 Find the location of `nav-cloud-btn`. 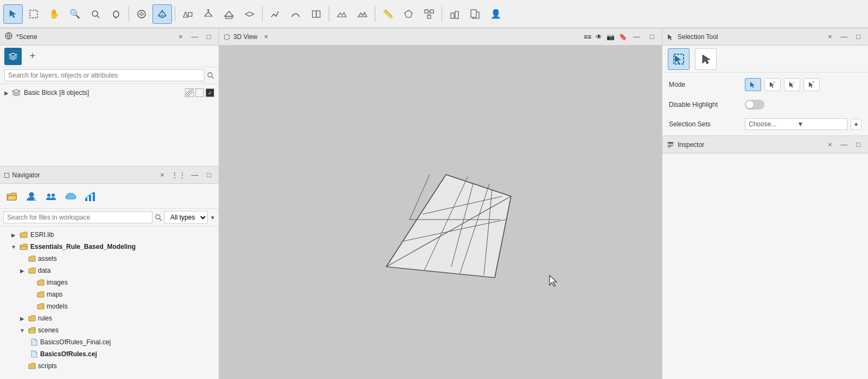

nav-cloud-btn is located at coordinates (71, 196).